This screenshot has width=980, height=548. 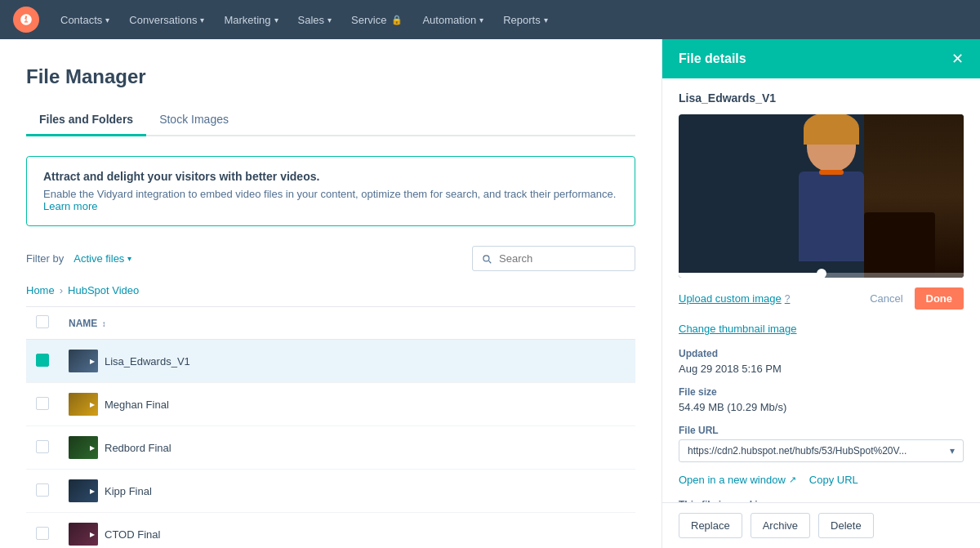 What do you see at coordinates (85, 20) in the screenshot?
I see `nav-contacts: Contacts ▾` at bounding box center [85, 20].